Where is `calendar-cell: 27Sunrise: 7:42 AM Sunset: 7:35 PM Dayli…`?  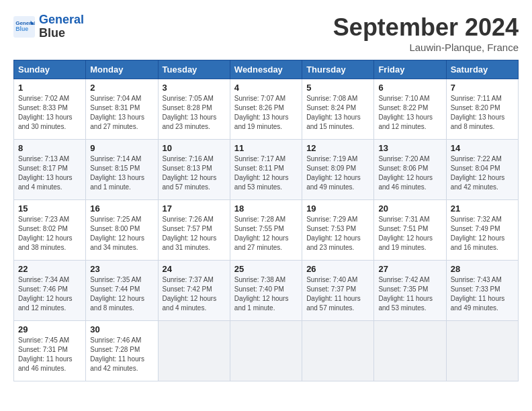
calendar-cell: 27Sunrise: 7:42 AM Sunset: 7:35 PM Dayli… is located at coordinates (410, 291).